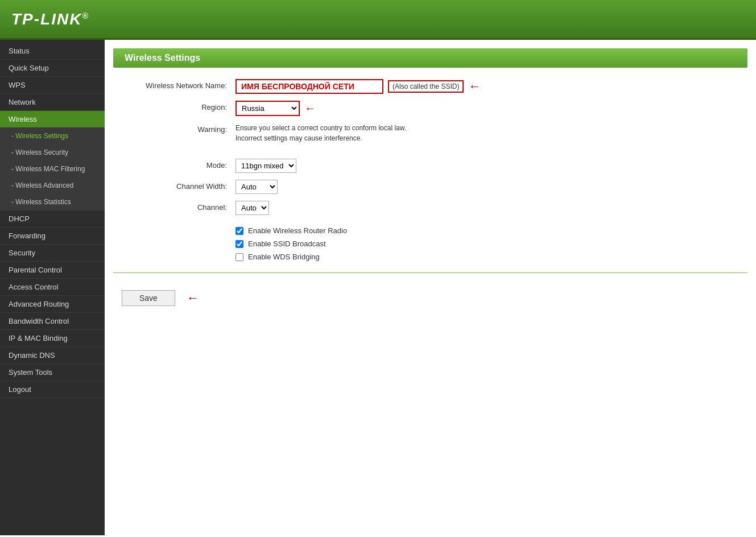  I want to click on sidebar-item-security: Security, so click(52, 253).